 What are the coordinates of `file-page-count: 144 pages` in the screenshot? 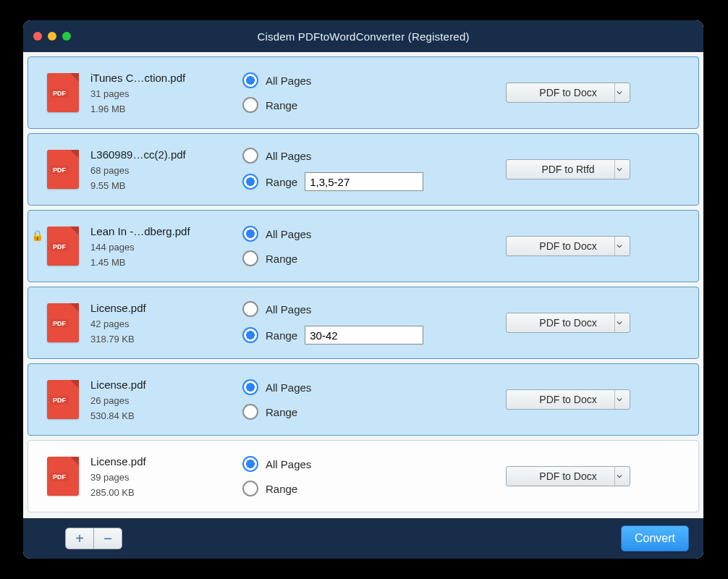 It's located at (159, 248).